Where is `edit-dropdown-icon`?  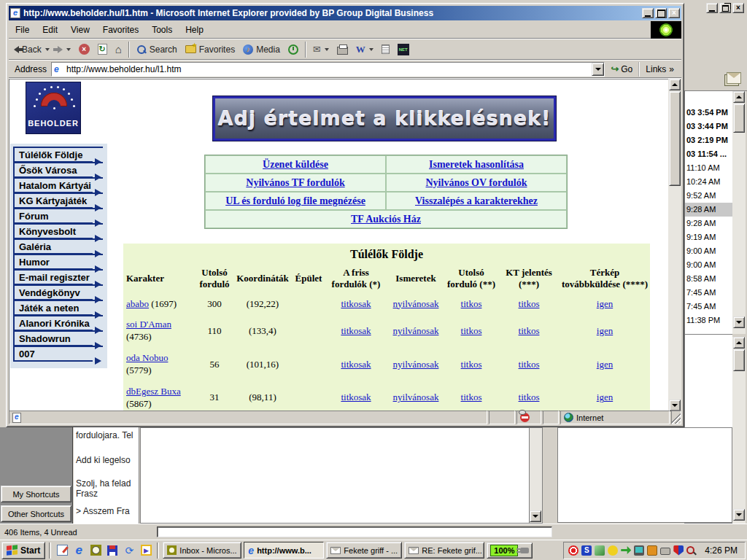 edit-dropdown-icon is located at coordinates (371, 50).